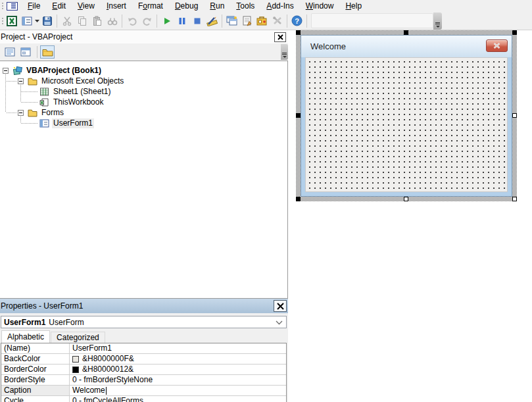  Describe the element at coordinates (266, 21) in the screenshot. I see `standard-toolbar: ?` at that location.